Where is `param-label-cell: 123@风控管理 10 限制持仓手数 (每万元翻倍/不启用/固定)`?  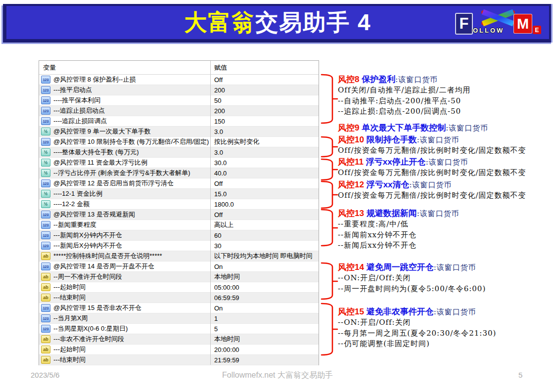
param-label-cell: 123@风控管理 10 限制持仓手数 (每万元翻倍/不启用/固定) is located at coordinates (125, 142).